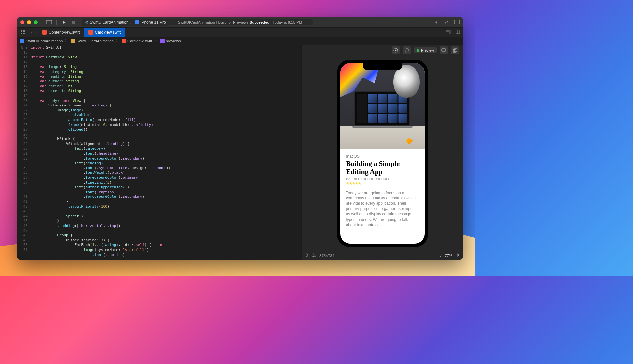 The height and width of the screenshot is (364, 633). Describe the element at coordinates (105, 32) in the screenshot. I see `tab-cardview: CardView.swift` at that location.